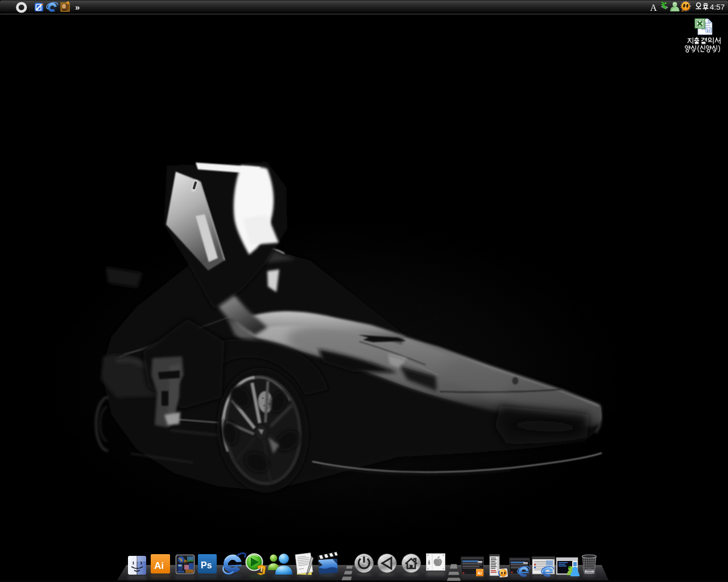 The height and width of the screenshot is (582, 728). What do you see at coordinates (206, 565) in the screenshot?
I see `svg-text: Ps` at bounding box center [206, 565].